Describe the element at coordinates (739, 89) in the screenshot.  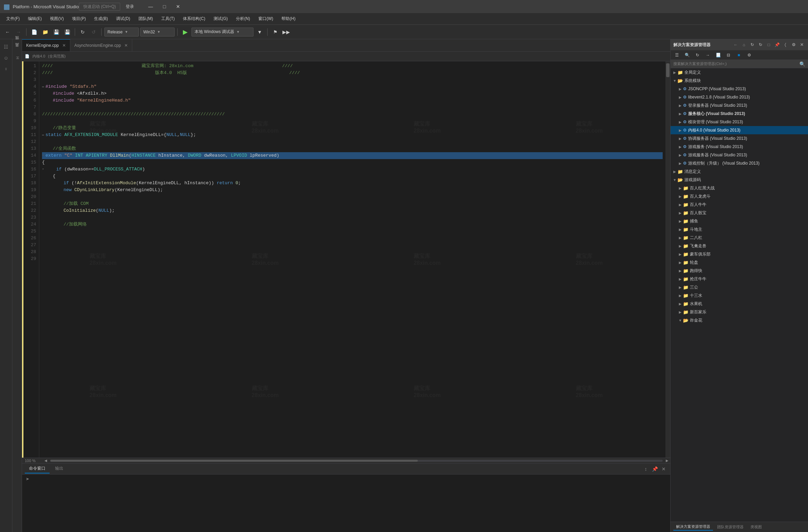
I see `tree-item-jsoncpp: ▶ ⚙ JSONCPP (Visual Studio 2013)` at that location.